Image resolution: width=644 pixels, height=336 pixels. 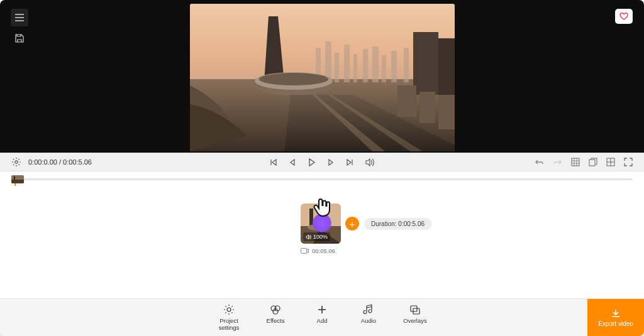 I want to click on duration-pill: Duration: 0:00:5.06, so click(x=397, y=224).